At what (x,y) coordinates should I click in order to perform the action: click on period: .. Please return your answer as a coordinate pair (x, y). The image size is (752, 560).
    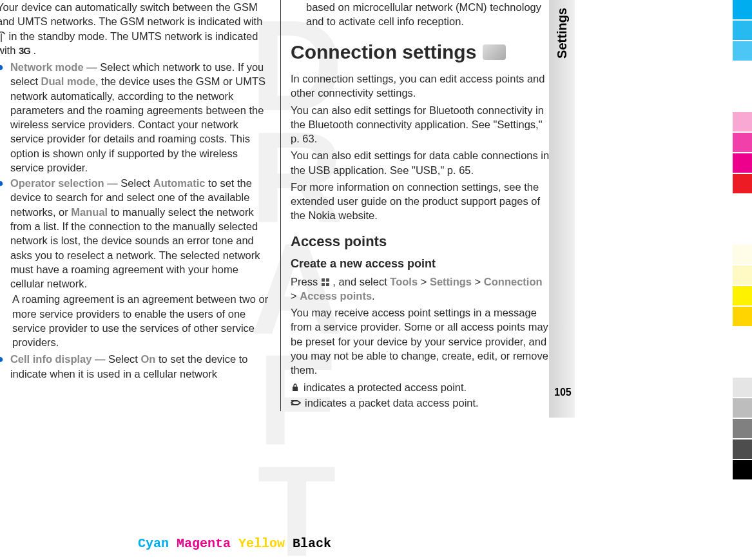
    Looking at the image, I should click on (374, 296).